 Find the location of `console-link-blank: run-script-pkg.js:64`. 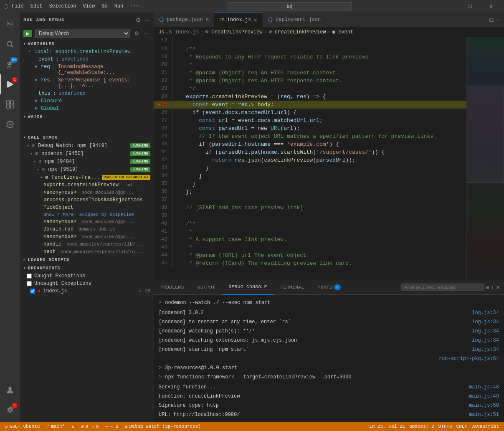

console-link-blank: run-script-pkg.js:64 is located at coordinates (469, 359).